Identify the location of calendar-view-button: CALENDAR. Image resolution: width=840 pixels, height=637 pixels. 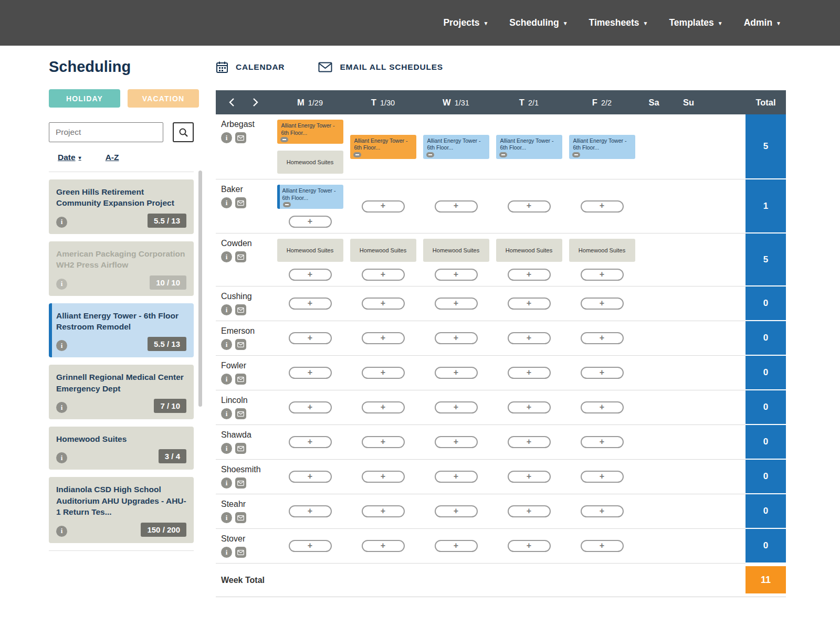
(250, 67).